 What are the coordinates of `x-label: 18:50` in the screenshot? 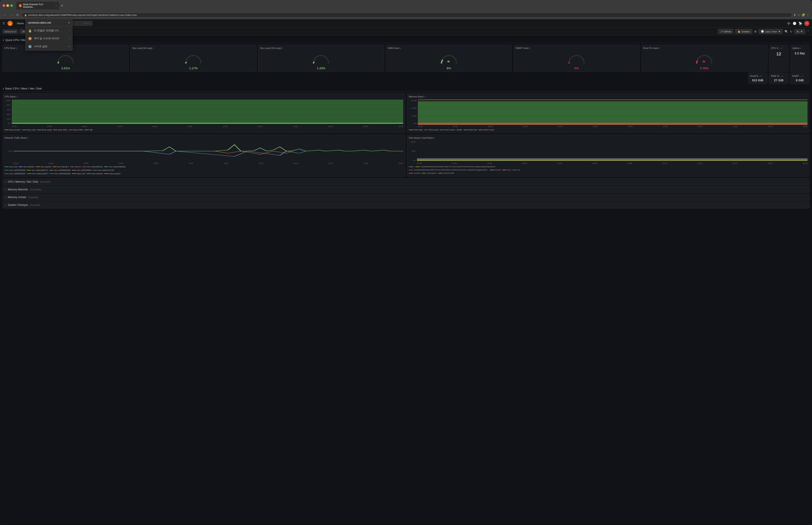 It's located at (525, 126).